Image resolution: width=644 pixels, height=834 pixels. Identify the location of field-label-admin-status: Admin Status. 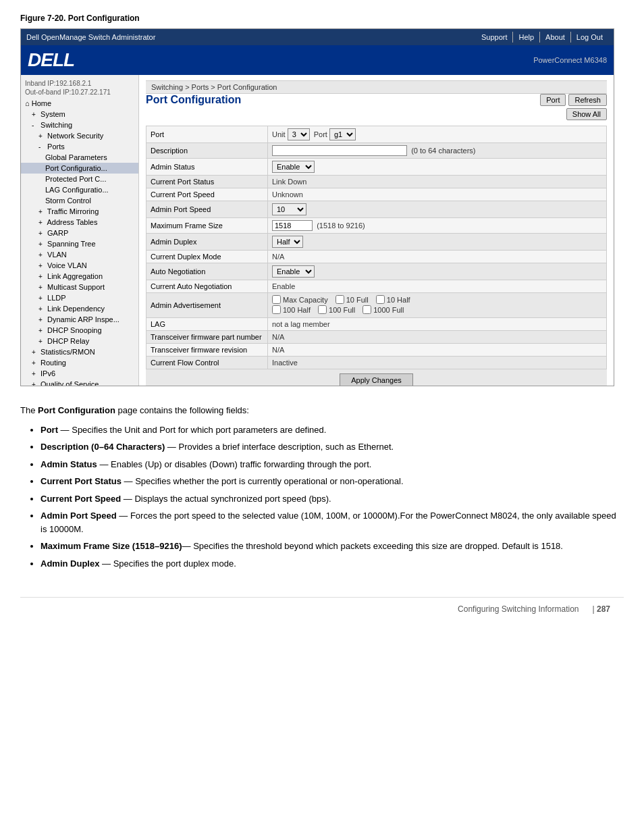
(207, 167).